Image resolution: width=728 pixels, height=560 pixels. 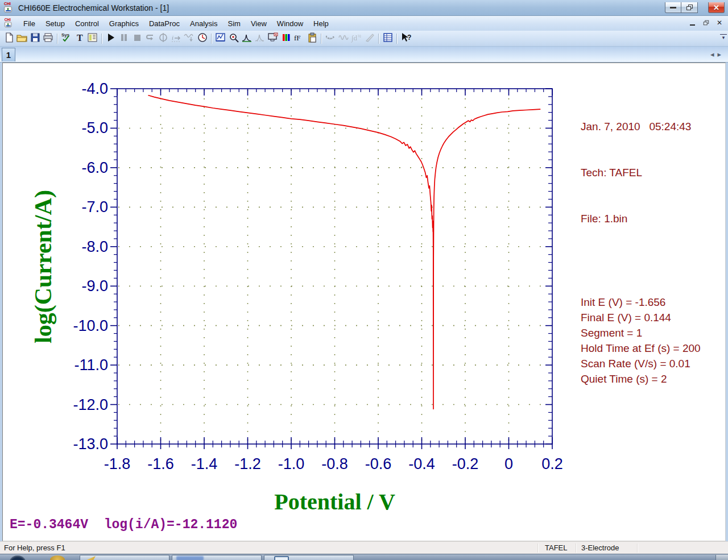 I want to click on menu-dataproc: DataProc, so click(x=164, y=24).